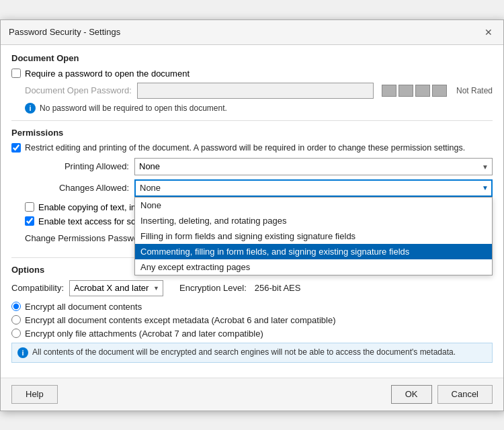 The height and width of the screenshot is (430, 504). Describe the element at coordinates (252, 108) in the screenshot. I see `document-open-info-row: i No password will be required to open t…` at that location.